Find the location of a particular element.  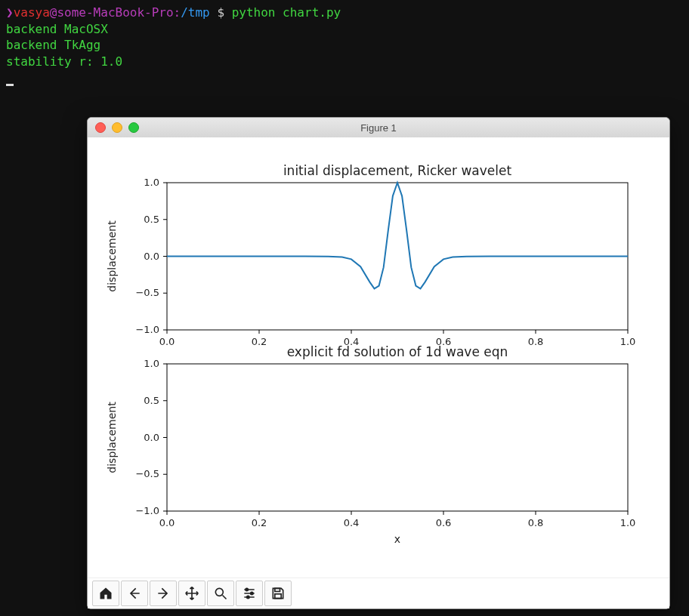

move-icon is located at coordinates (192, 593).